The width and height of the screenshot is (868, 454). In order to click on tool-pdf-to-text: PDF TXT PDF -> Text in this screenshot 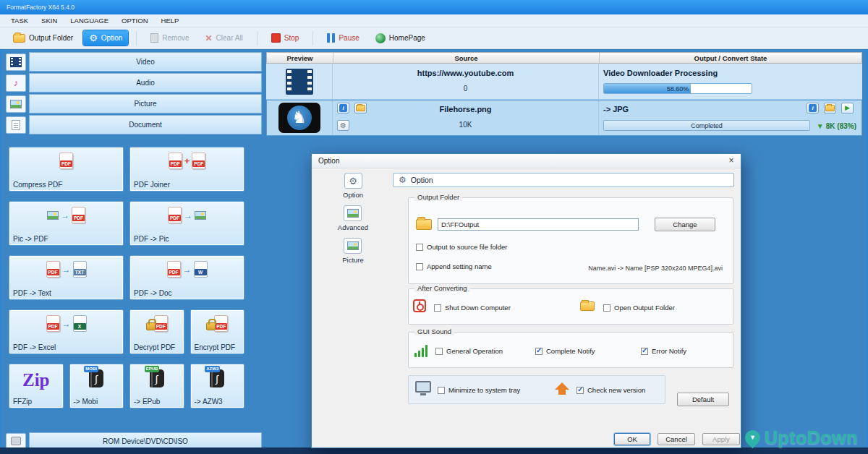, I will do `click(67, 278)`.